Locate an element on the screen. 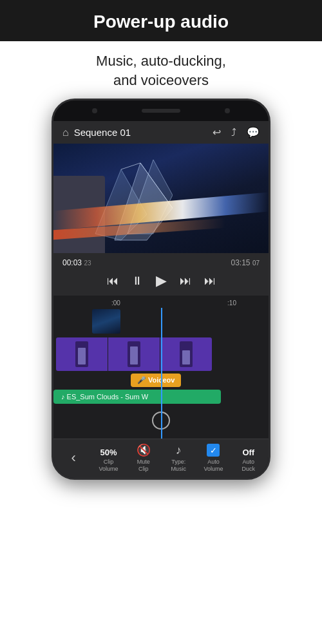 The width and height of the screenshot is (322, 644). toolbar-back: ‹ is located at coordinates (73, 461).